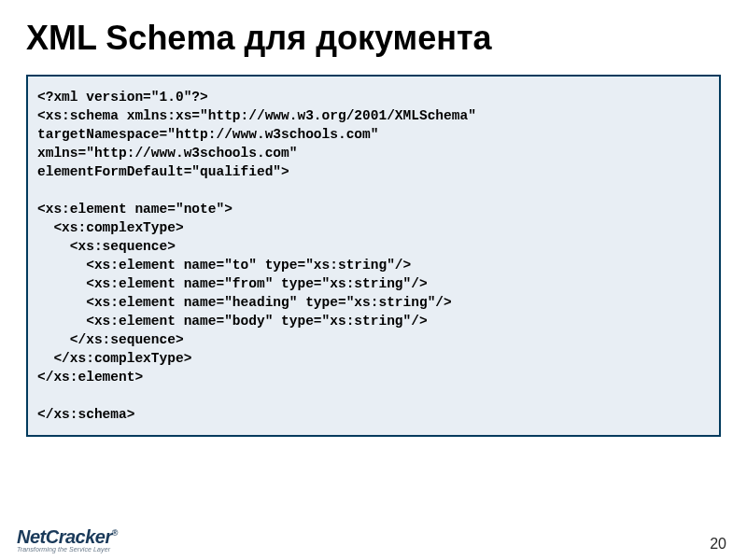 The width and height of the screenshot is (747, 560). Describe the element at coordinates (718, 544) in the screenshot. I see `page-number: 20` at that location.